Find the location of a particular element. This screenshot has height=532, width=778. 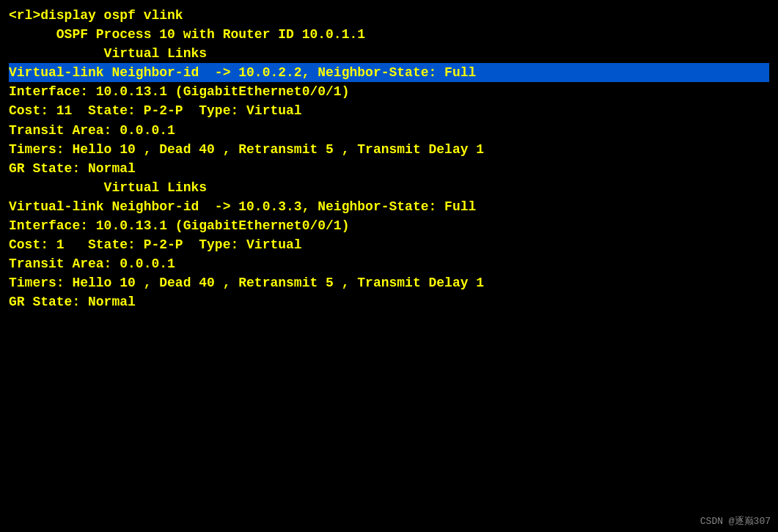

terminal-line: Virtual-link Neighbor-id -> 10.0.3.3, Ne… is located at coordinates (389, 207).